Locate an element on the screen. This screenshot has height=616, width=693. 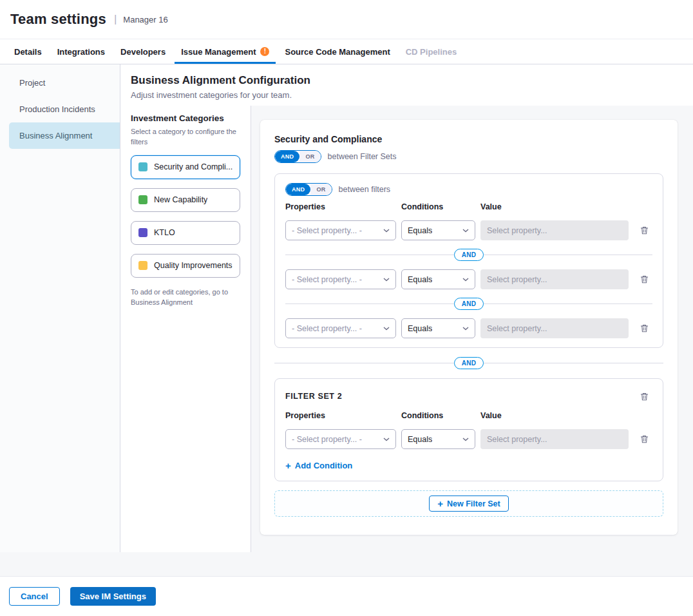
tab-issue-management: Issue Management ! is located at coordinates (225, 52).